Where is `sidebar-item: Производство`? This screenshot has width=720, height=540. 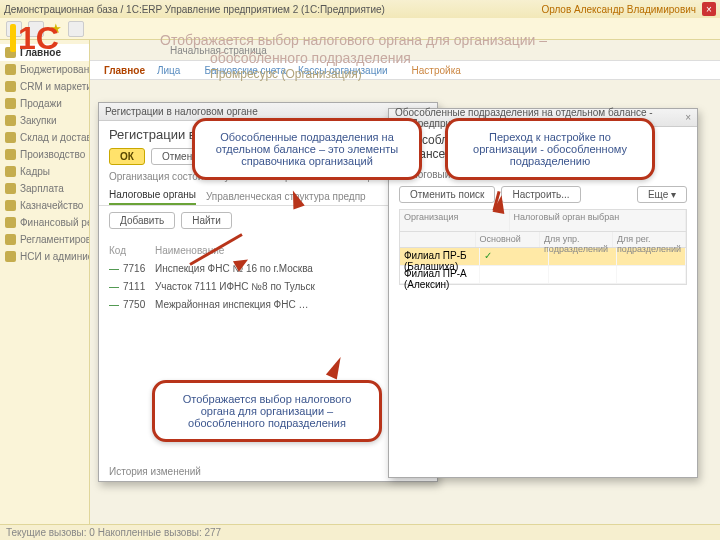
sidebar-item: Производство is located at coordinates (44, 154).